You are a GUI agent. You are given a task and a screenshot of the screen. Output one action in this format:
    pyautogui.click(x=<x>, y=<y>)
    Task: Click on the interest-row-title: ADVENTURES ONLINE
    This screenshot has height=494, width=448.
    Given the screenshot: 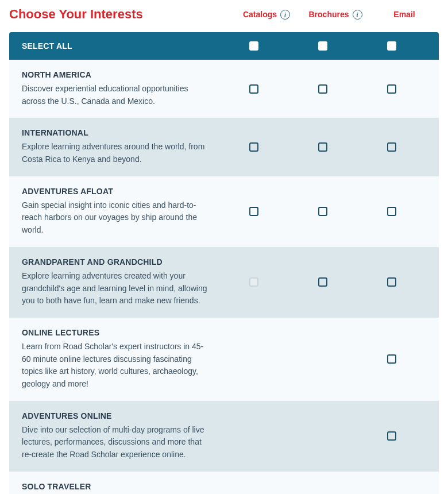 What is the action you would take?
    pyautogui.click(x=115, y=416)
    